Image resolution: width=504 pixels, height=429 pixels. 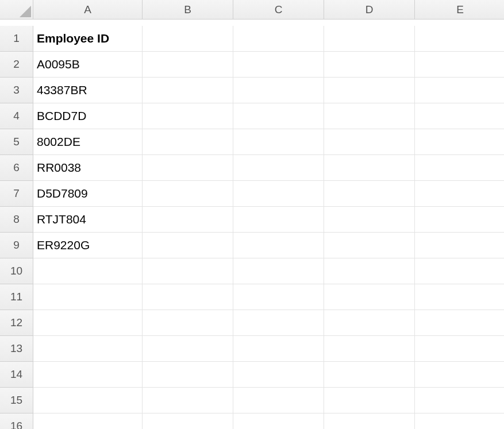 I want to click on cell-A3: 43387BR, so click(x=88, y=91).